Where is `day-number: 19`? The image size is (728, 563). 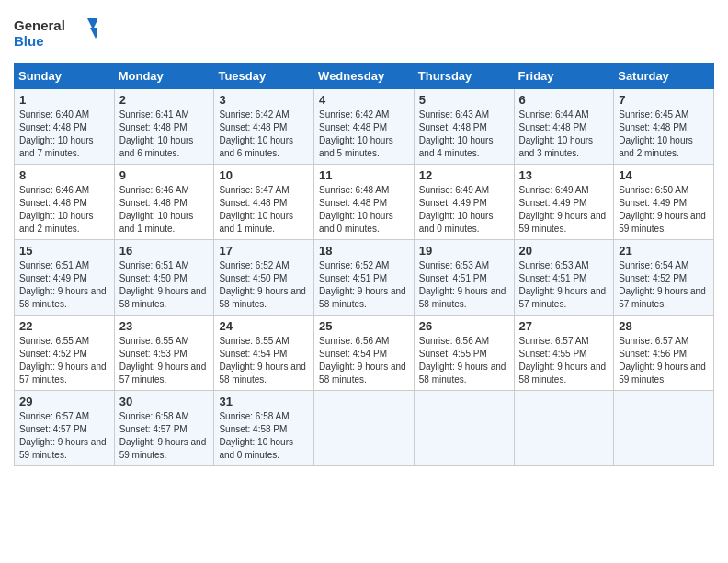 day-number: 19 is located at coordinates (464, 250).